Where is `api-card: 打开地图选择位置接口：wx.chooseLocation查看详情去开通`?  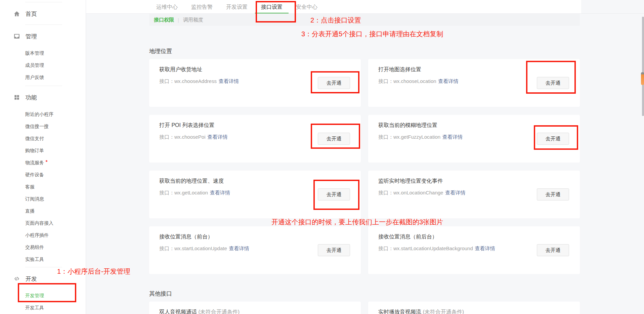 api-card: 打开地图选择位置接口：wx.chooseLocation查看详情去开通 is located at coordinates (474, 83).